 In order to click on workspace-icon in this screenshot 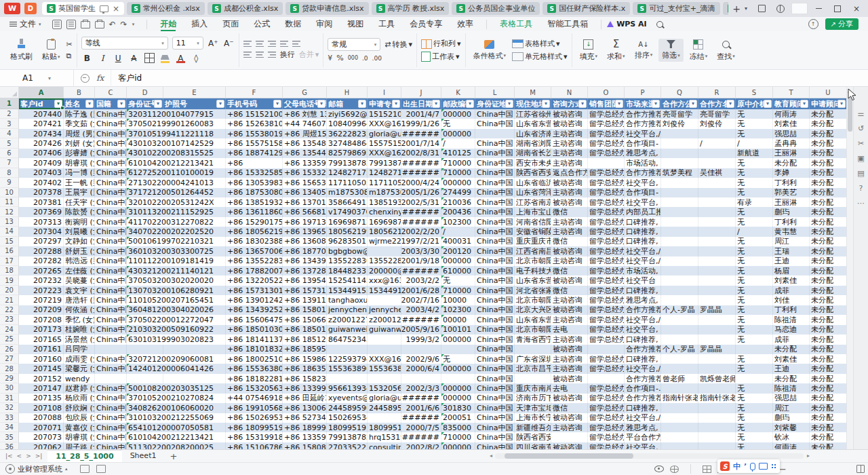, I will do `click(762, 8)`.